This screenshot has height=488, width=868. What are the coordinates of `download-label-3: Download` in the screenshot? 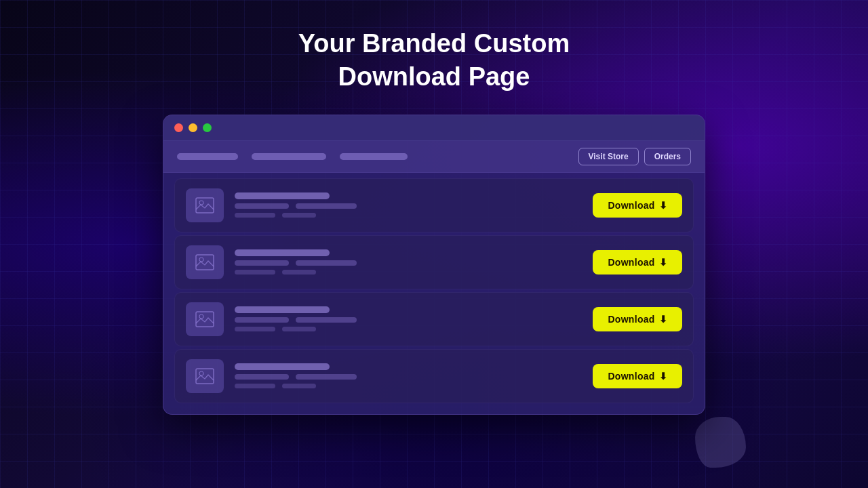 It's located at (631, 319).